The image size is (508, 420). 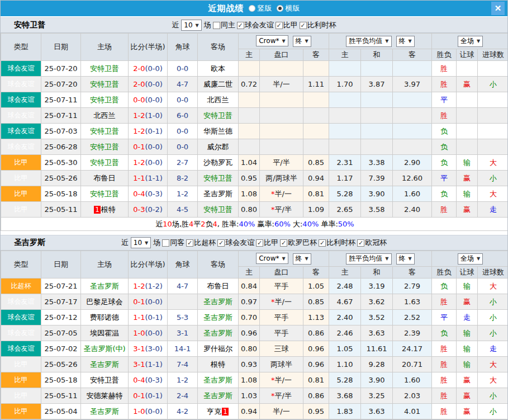 I want to click on handicap-line: 平/半, so click(x=281, y=162).